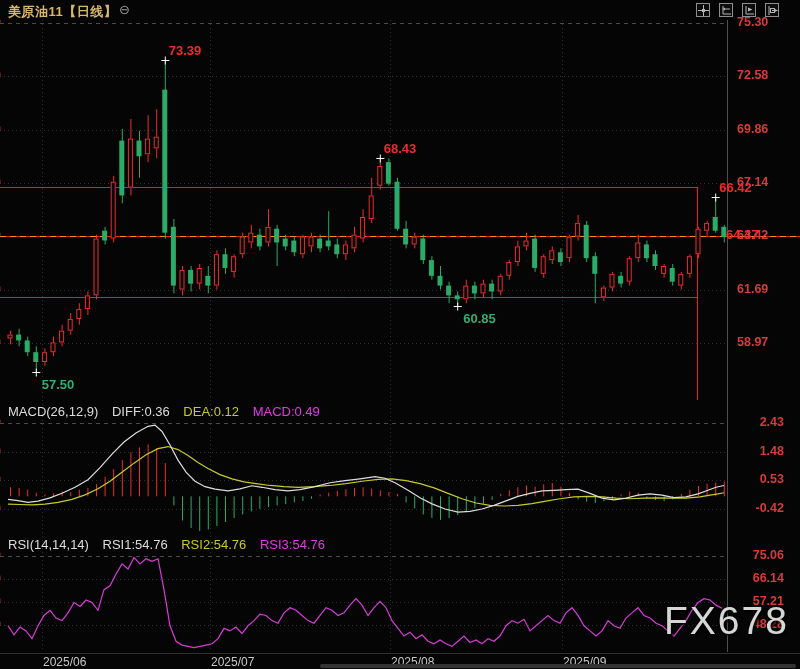 The image size is (800, 669). I want to click on axis-tick-label: 64.42, so click(752, 236).